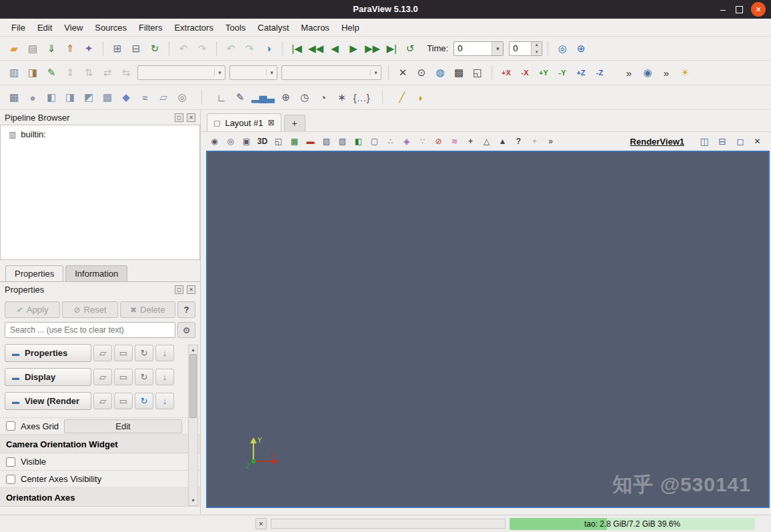 This screenshot has width=771, height=532. Describe the element at coordinates (244, 123) in the screenshot. I see `layout-tab-1: ▢ Layout #1 ⊠` at that location.